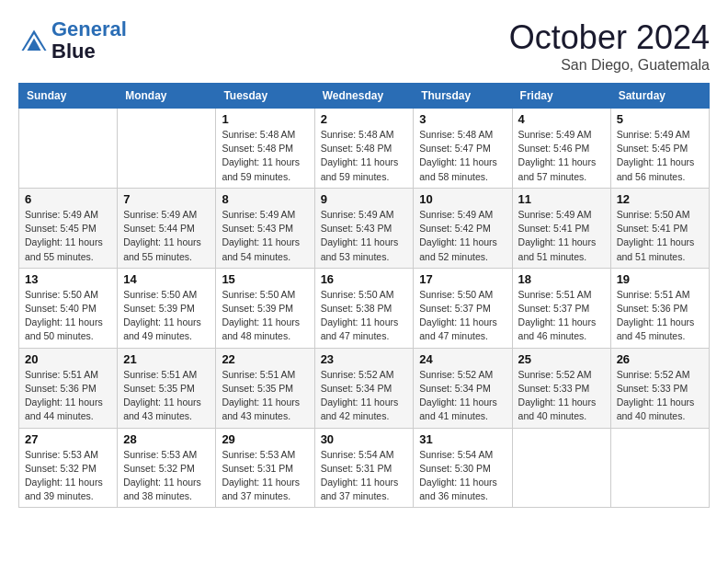 The image size is (728, 563). Describe the element at coordinates (463, 96) in the screenshot. I see `weekday-header-cell: Thursday` at that location.